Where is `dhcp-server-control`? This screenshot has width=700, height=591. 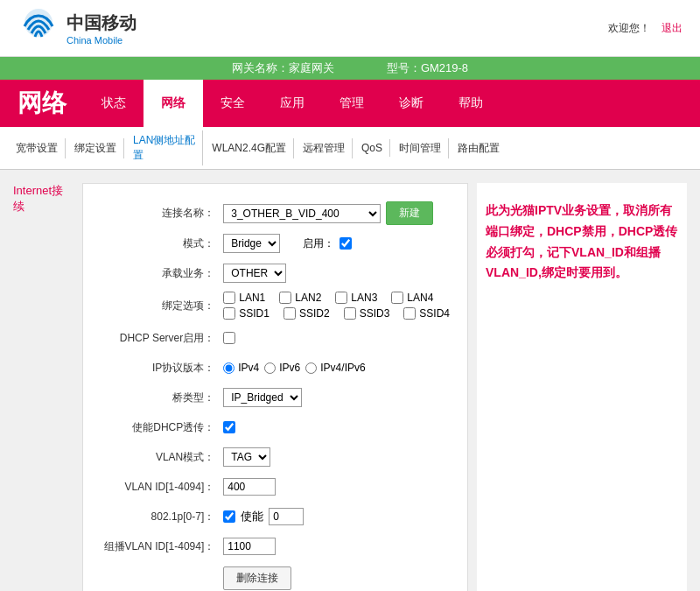
dhcp-server-control is located at coordinates (229, 338).